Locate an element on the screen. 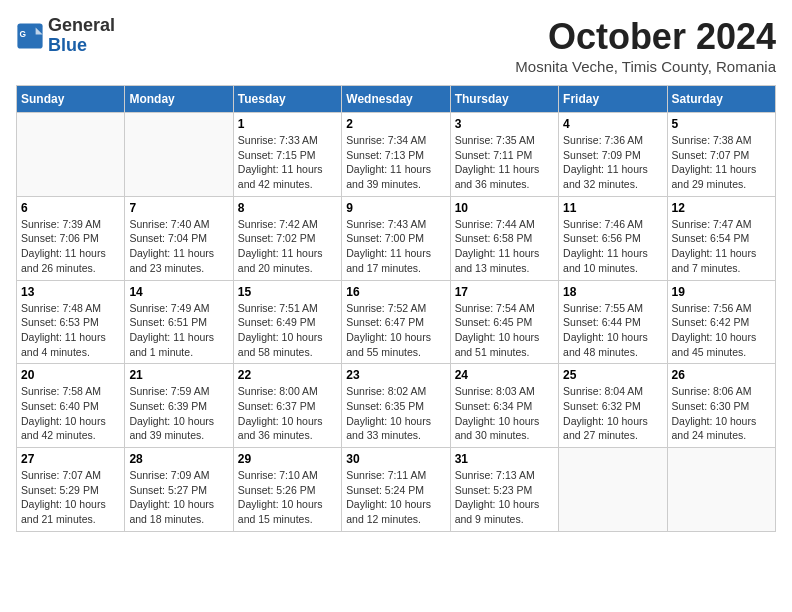  day-number: 25 is located at coordinates (612, 375).